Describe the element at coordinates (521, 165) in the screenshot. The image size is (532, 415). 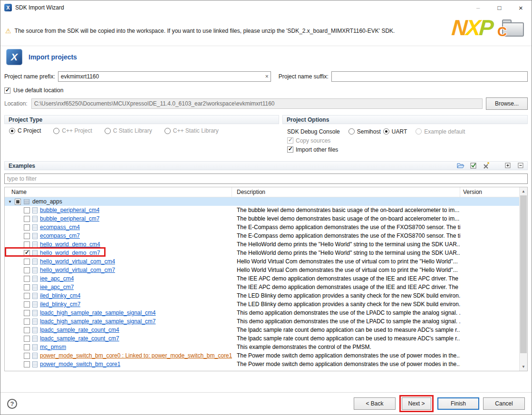
I see `collapse-all-icon` at that location.